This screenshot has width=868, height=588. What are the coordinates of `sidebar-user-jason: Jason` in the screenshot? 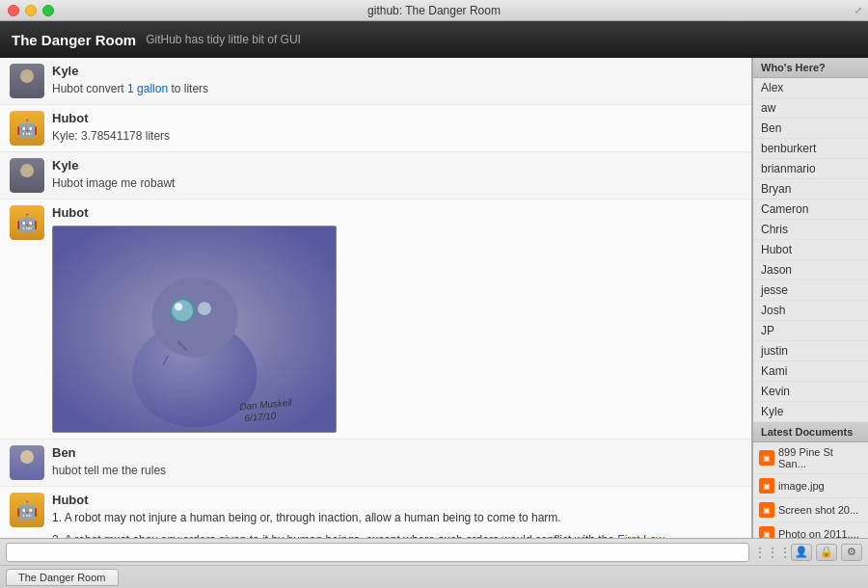 It's located at (810, 270).